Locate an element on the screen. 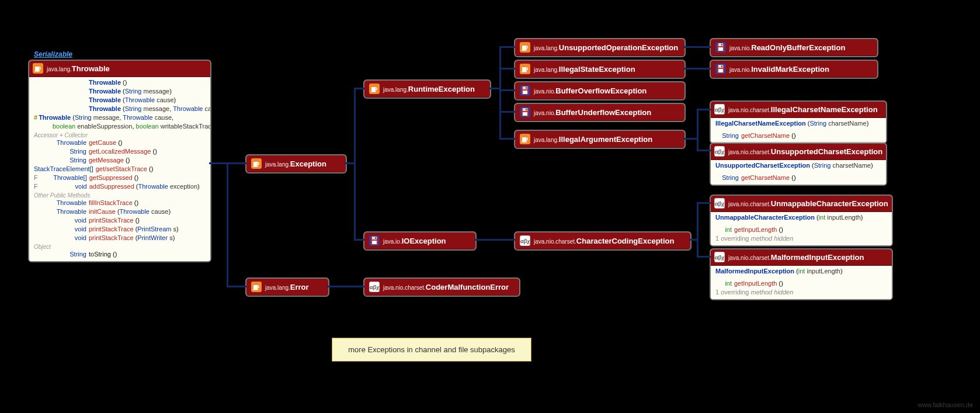  class-name: Throwable is located at coordinates (91, 69).